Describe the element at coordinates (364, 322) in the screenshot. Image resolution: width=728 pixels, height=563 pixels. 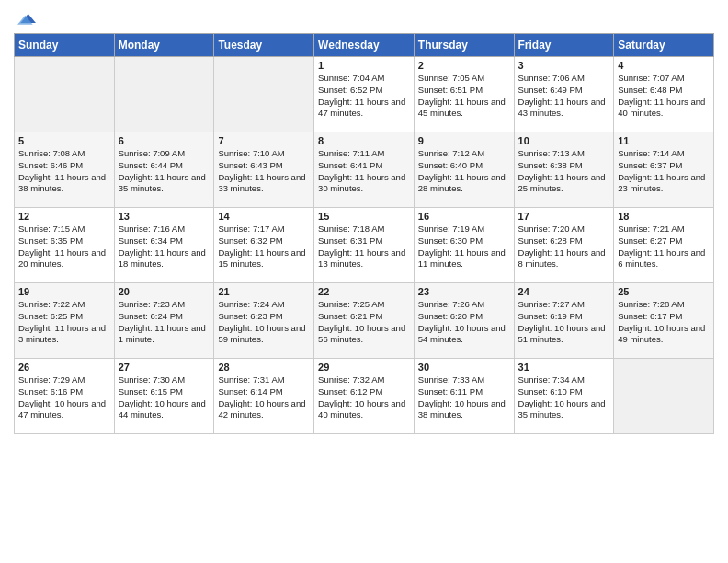
I see `day-info: Sunrise: 7:25 AM Sunset: 6:21 PM Dayligh…` at that location.